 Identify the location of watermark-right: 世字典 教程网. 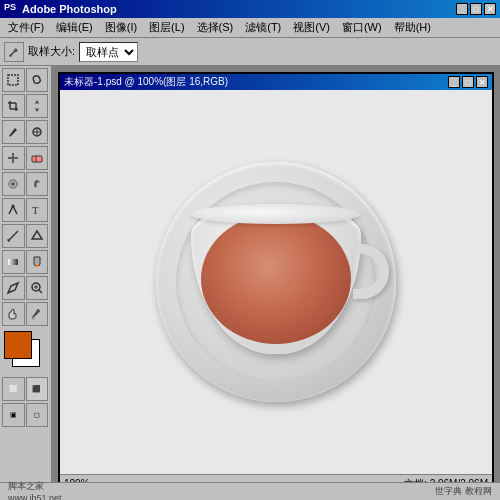
(464, 492).